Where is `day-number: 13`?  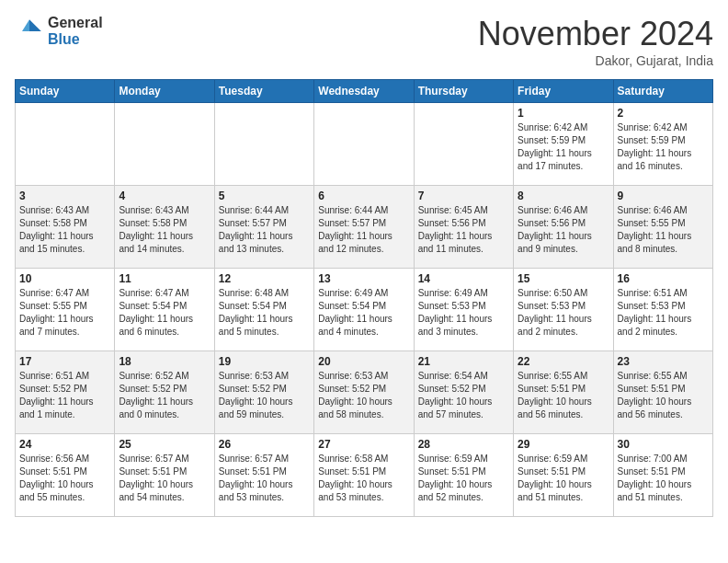
day-number: 13 is located at coordinates (364, 279).